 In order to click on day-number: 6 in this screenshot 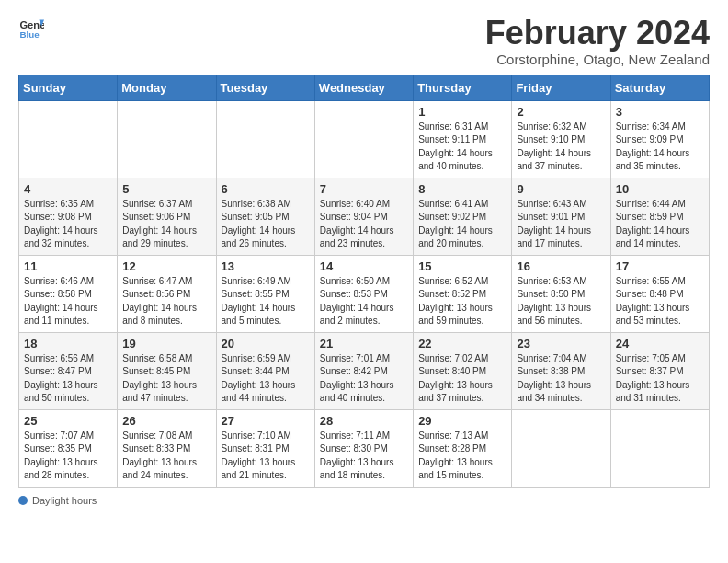, I will do `click(266, 190)`.